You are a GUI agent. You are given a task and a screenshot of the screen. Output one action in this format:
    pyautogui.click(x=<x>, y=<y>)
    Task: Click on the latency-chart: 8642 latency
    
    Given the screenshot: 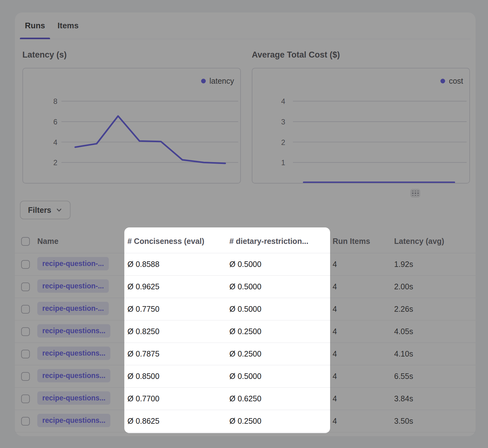 What is the action you would take?
    pyautogui.click(x=132, y=126)
    